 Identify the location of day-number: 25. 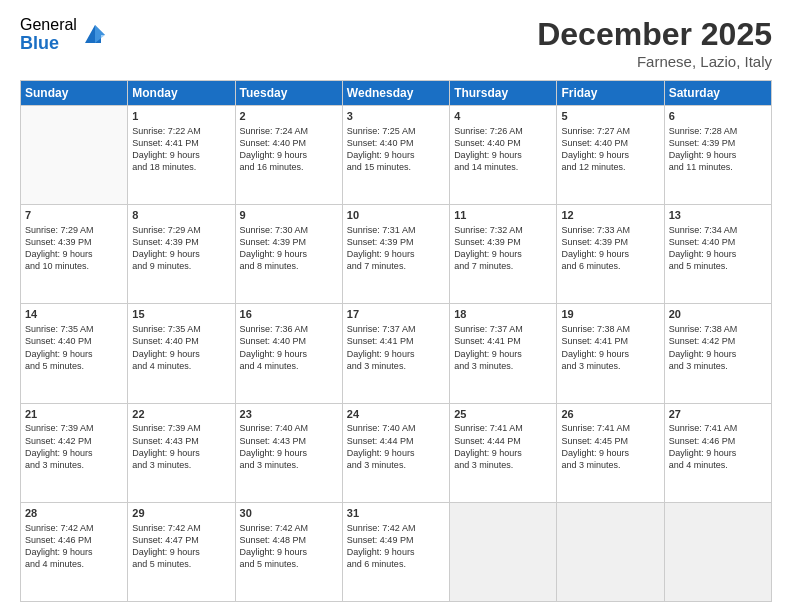
(503, 414).